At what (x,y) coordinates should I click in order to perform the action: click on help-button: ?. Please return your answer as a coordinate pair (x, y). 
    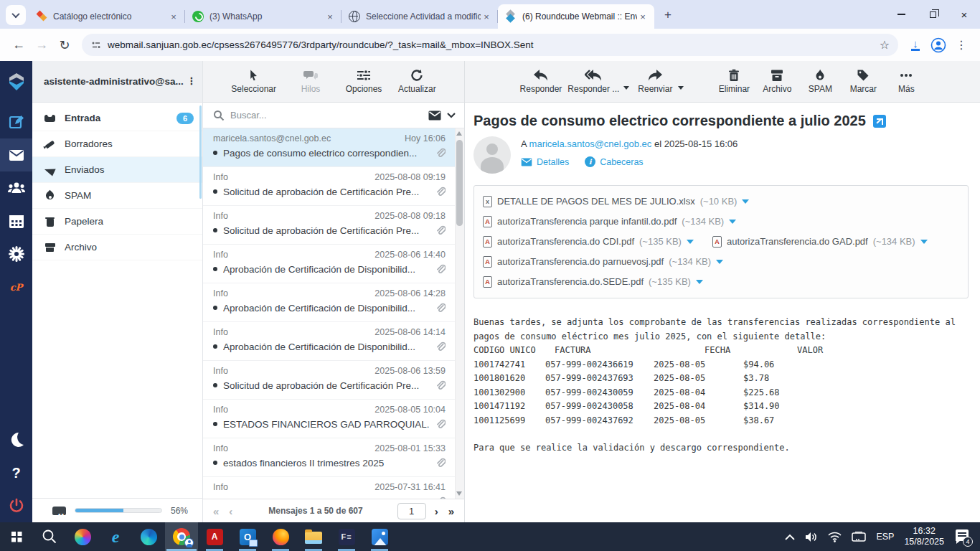
    Looking at the image, I should click on (16, 473).